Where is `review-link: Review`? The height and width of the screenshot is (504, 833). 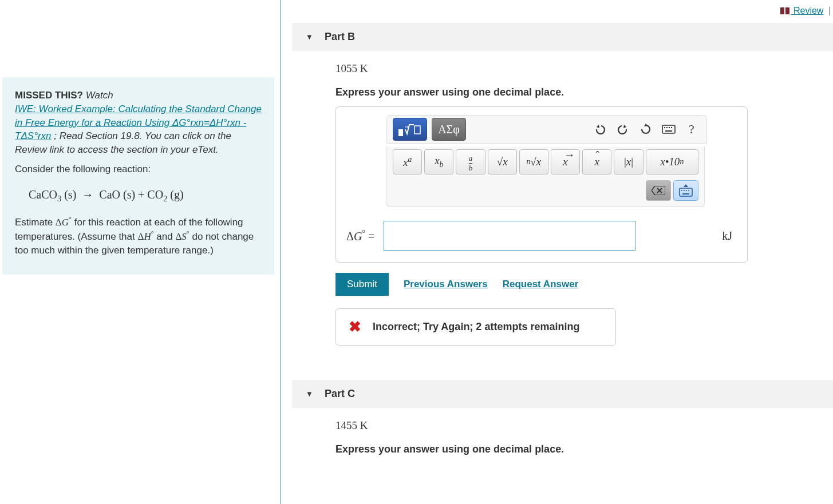 review-link: Review is located at coordinates (802, 10).